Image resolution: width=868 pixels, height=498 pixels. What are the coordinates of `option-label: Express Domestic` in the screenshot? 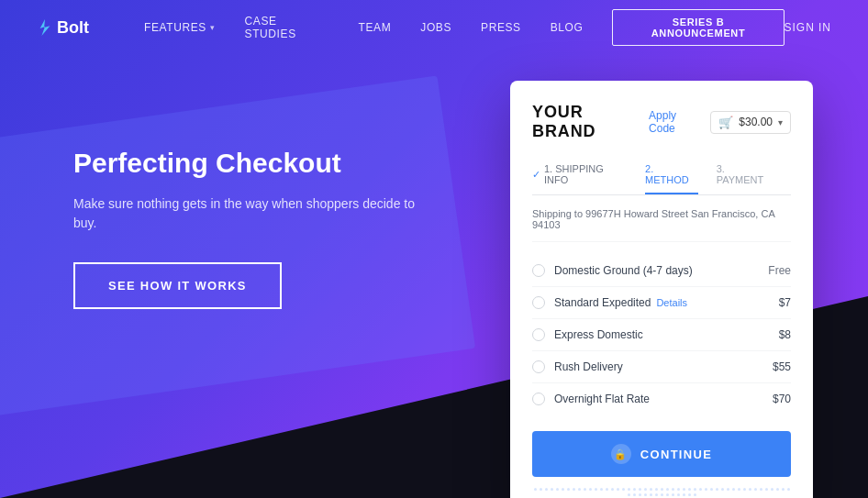 It's located at (662, 335).